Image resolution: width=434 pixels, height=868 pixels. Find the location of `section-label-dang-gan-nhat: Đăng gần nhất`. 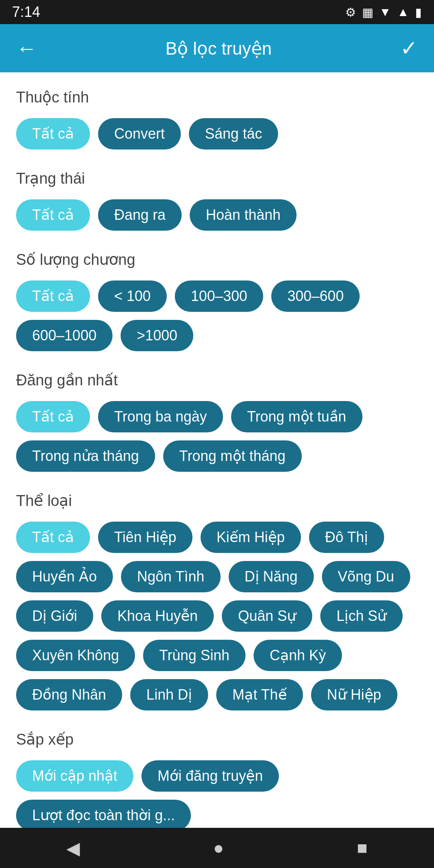

section-label-dang-gan-nhat: Đăng gần nhất is located at coordinates (217, 380).